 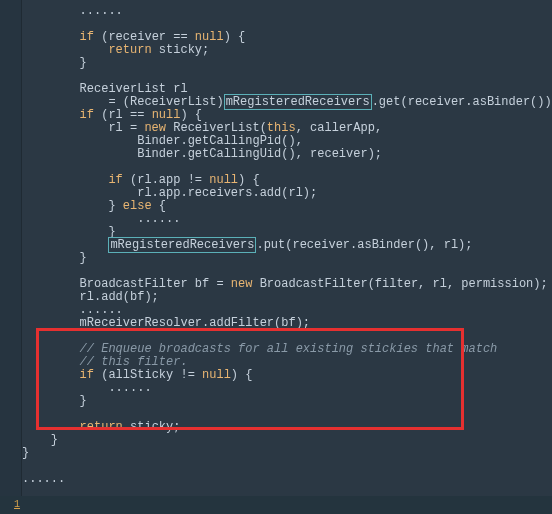 I want to click on bottom-status-bar, so click(x=276, y=505).